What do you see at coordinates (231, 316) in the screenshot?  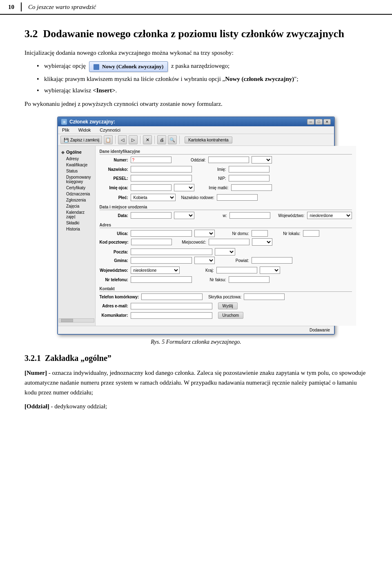 I see `uruchom-label: Uruchom` at bounding box center [231, 316].